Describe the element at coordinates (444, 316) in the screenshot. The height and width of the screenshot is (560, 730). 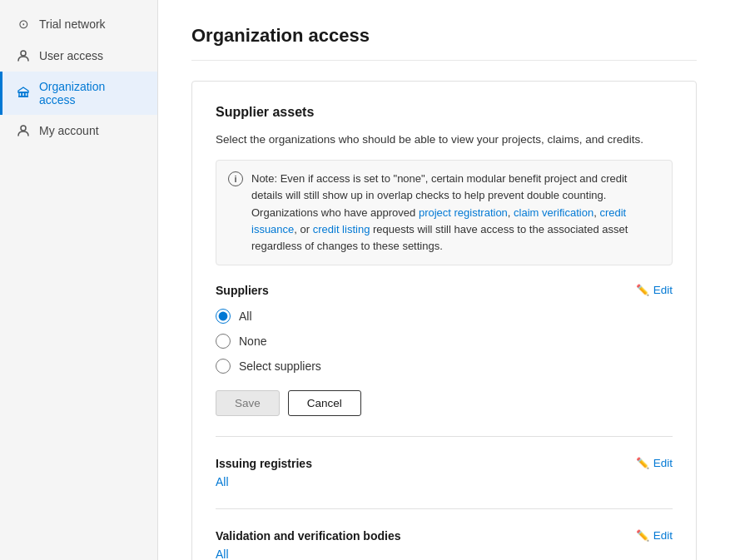
I see `radio-all-label: All` at that location.